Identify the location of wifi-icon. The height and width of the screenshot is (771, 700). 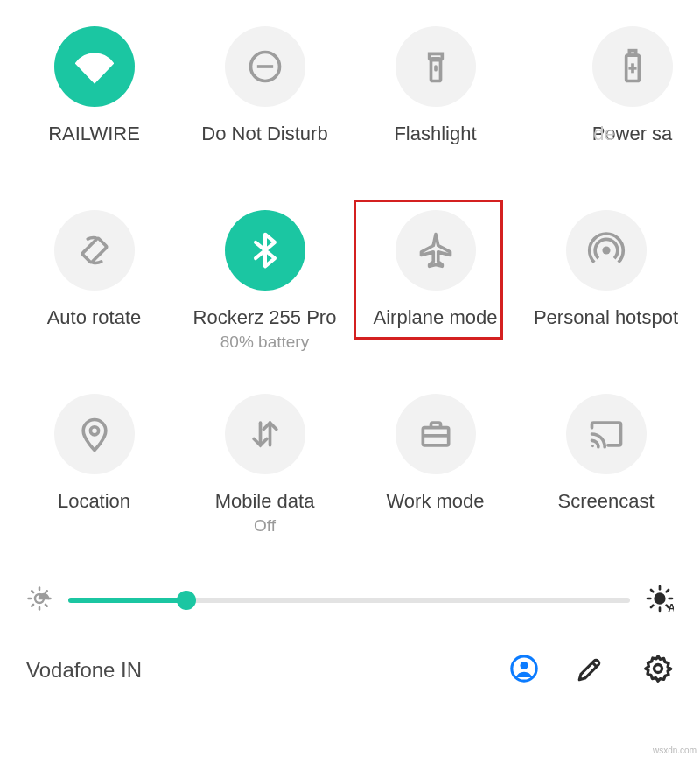
(94, 67).